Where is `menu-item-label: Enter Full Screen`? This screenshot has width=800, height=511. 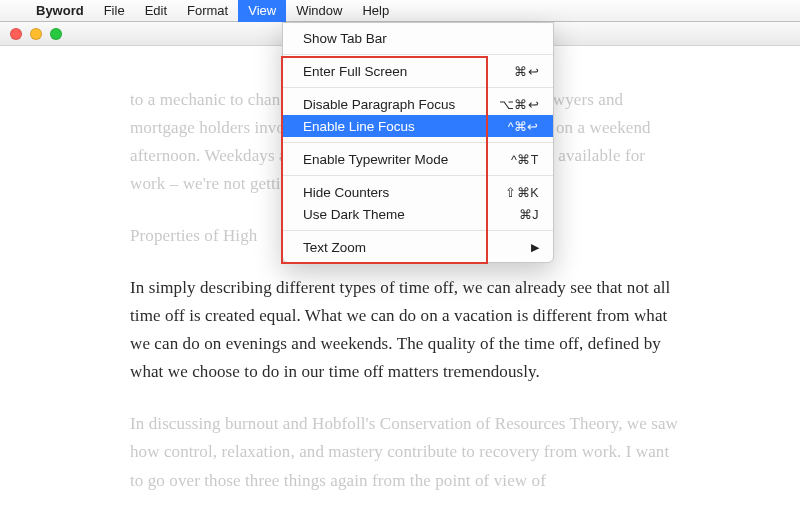 menu-item-label: Enter Full Screen is located at coordinates (408, 72).